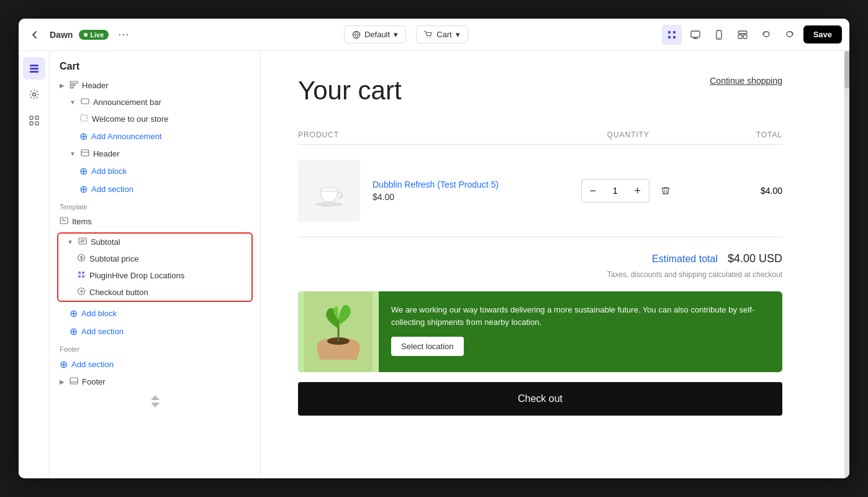 The width and height of the screenshot is (868, 497). Describe the element at coordinates (847, 265) in the screenshot. I see `preview-scrollbar` at that location.